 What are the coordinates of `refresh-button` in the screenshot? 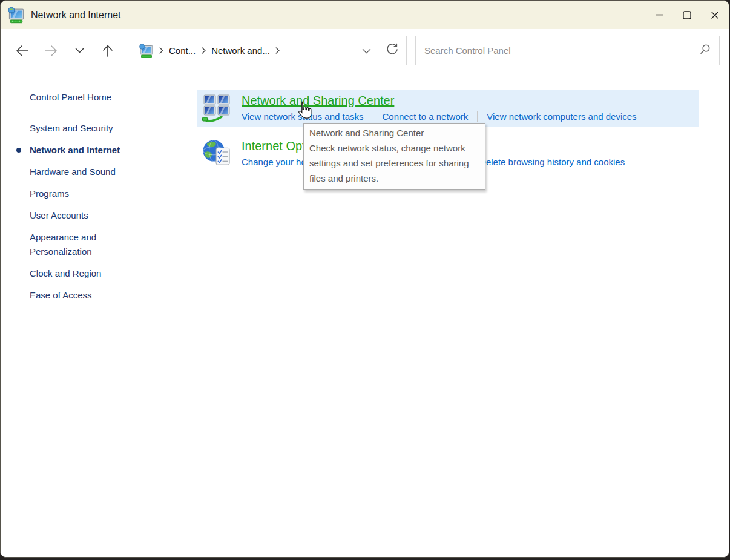 It's located at (392, 51).